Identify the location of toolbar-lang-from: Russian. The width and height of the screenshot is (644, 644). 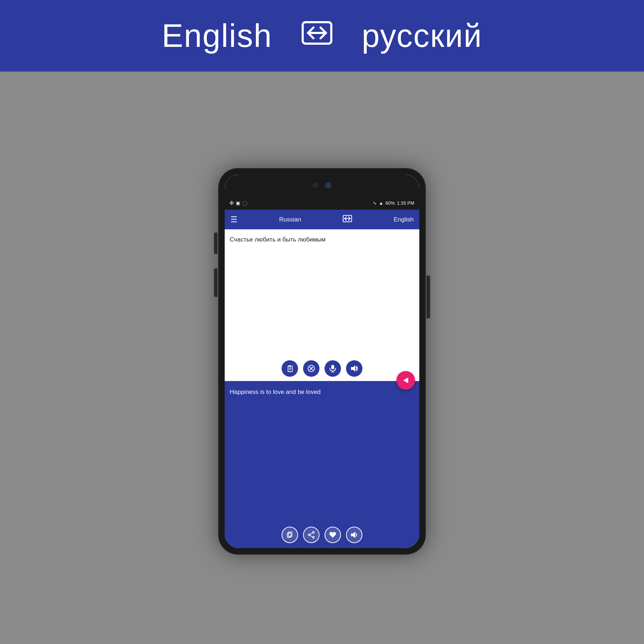
(290, 220).